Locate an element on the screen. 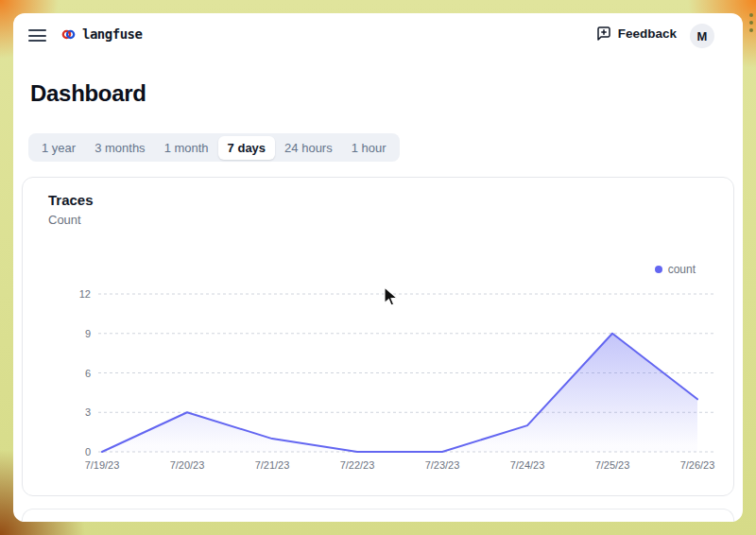 Image resolution: width=756 pixels, height=535 pixels. tab-1-month: 1 month is located at coordinates (187, 147).